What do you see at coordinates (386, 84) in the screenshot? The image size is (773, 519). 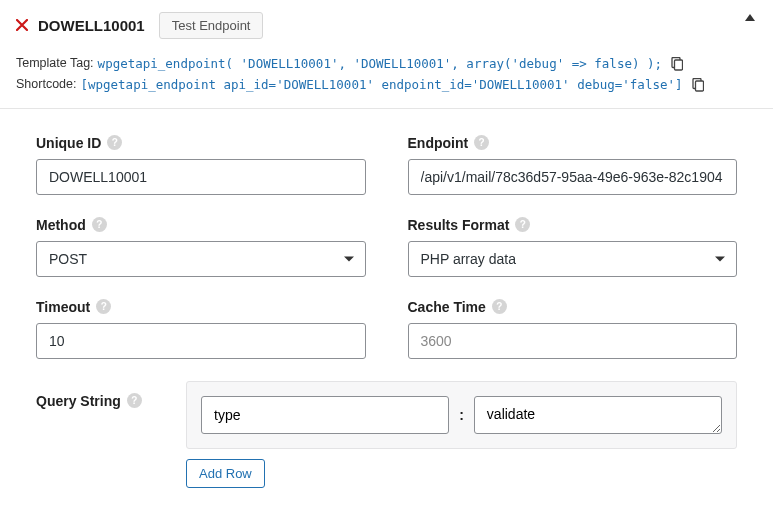 I see `shortcode-row: Shortcode: [wpgetapi_endpoint api_id='DO…` at bounding box center [386, 84].